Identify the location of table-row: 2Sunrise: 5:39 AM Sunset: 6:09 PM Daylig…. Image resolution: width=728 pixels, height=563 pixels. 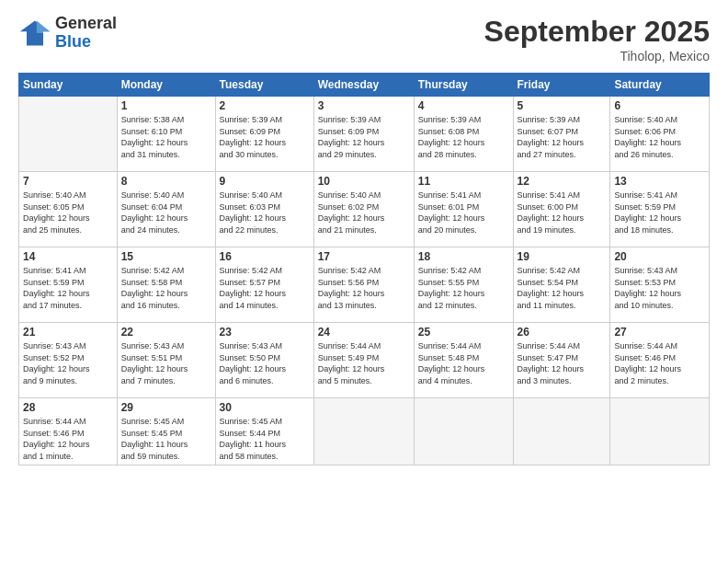
(265, 134).